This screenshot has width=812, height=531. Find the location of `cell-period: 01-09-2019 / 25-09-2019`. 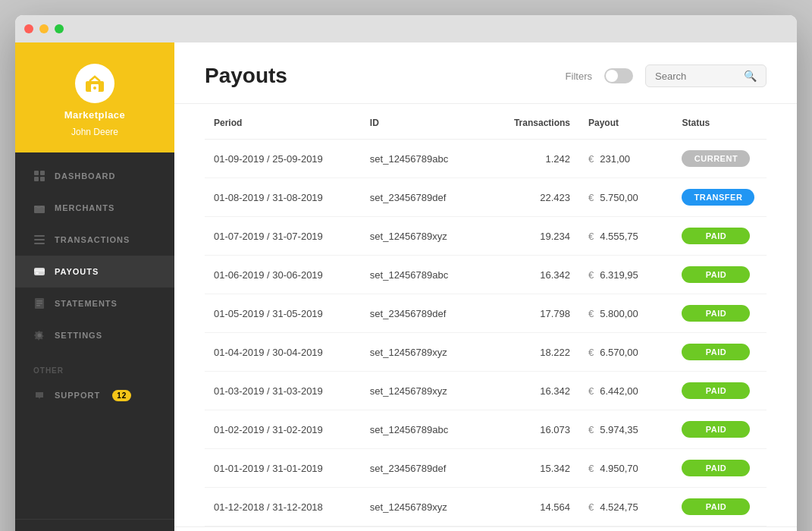

cell-period: 01-09-2019 / 25-09-2019 is located at coordinates (283, 159).